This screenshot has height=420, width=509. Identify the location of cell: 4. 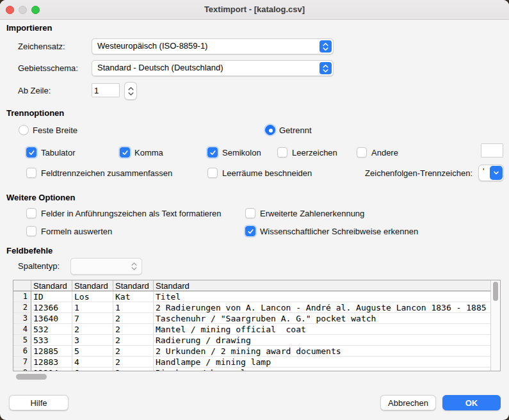
(93, 362).